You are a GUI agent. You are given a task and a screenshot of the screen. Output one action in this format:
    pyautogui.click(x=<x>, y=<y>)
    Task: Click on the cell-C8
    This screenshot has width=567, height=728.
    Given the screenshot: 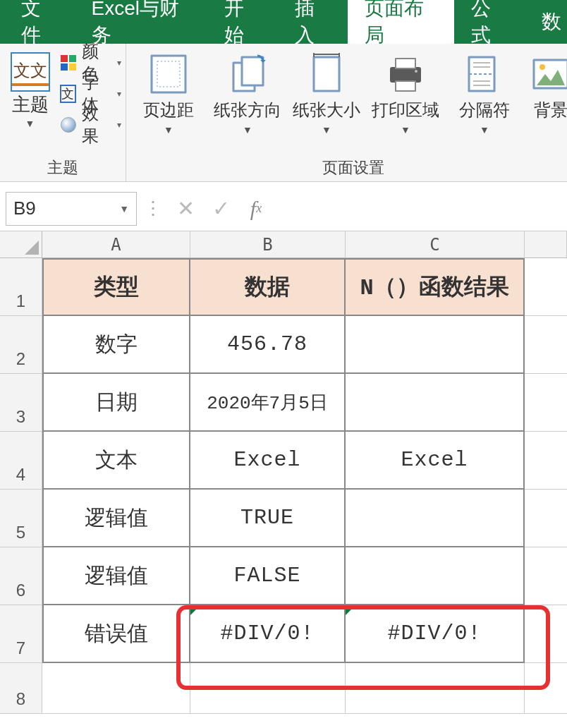 What is the action you would take?
    pyautogui.click(x=435, y=688)
    